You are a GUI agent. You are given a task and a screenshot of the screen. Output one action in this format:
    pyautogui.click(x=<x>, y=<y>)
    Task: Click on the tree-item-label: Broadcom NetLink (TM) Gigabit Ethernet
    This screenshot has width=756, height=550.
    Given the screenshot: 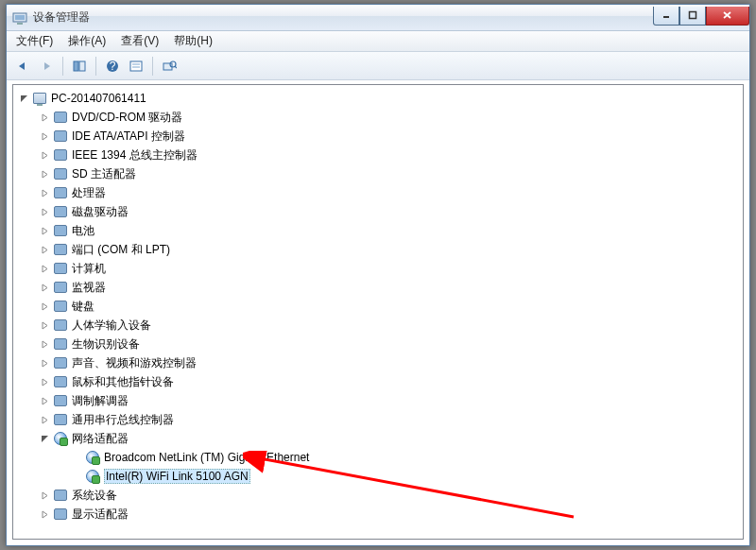 What is the action you would take?
    pyautogui.click(x=206, y=457)
    